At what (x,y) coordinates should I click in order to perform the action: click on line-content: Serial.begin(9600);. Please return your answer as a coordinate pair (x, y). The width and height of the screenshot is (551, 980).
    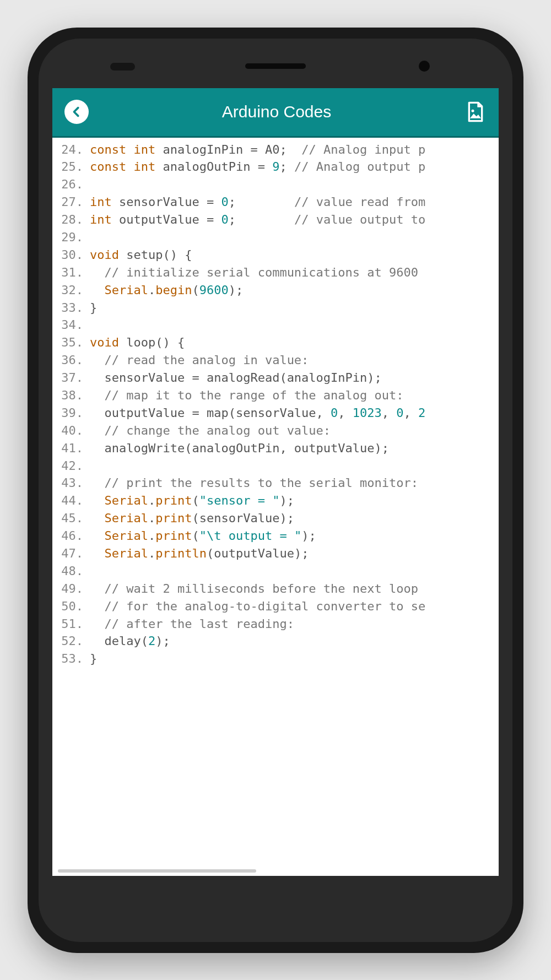
    Looking at the image, I should click on (166, 290).